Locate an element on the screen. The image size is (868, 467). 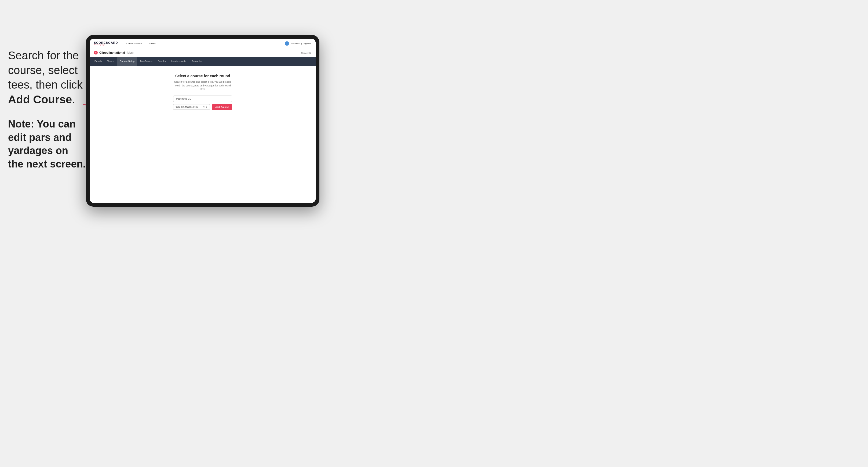
nav-teams: TEAMS is located at coordinates (152, 43).